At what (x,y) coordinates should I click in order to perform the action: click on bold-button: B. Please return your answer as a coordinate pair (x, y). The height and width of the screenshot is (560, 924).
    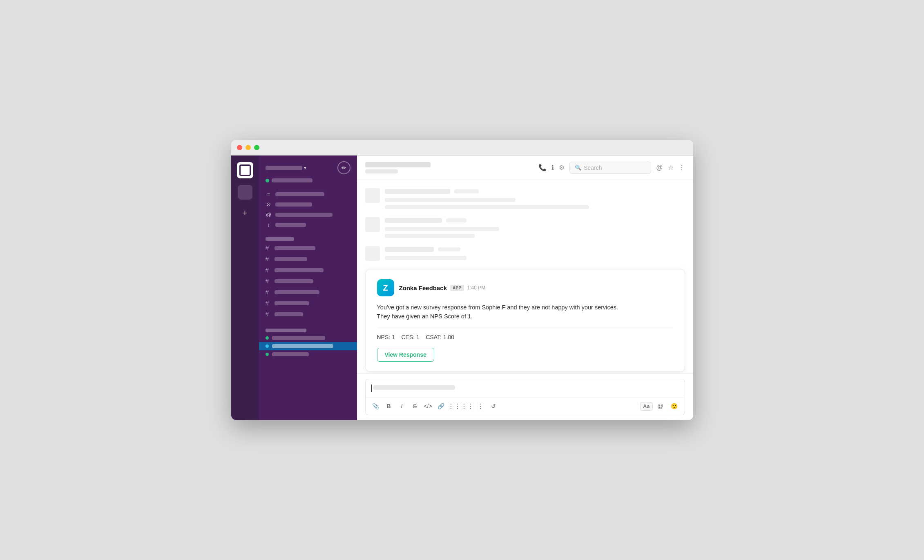
    Looking at the image, I should click on (389, 406).